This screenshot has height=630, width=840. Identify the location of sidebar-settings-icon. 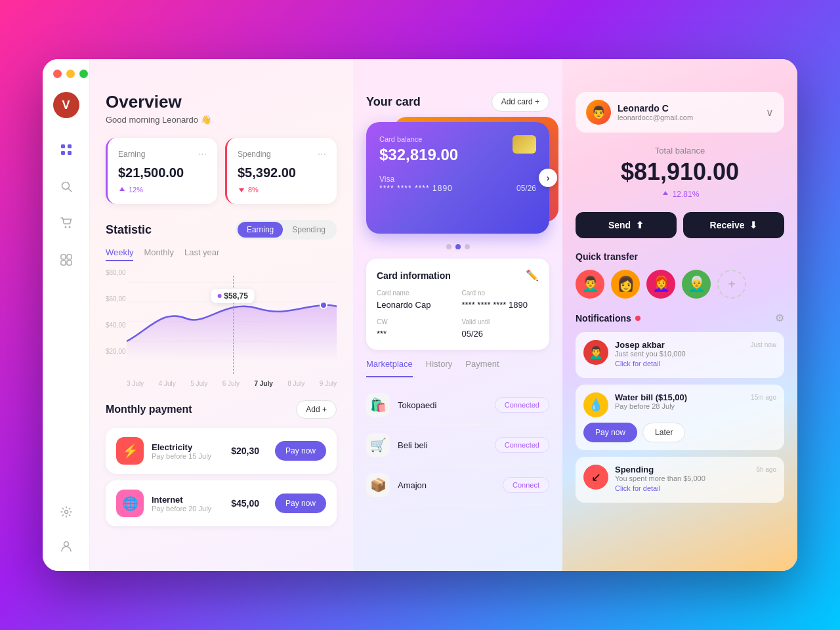
(66, 512).